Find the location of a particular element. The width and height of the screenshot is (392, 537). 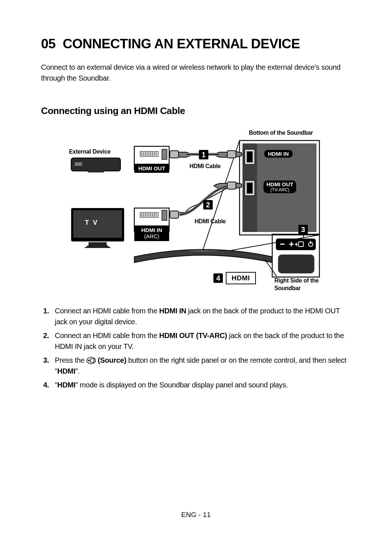

step-1-a: Connect an HDMI cable from the is located at coordinates (107, 311).